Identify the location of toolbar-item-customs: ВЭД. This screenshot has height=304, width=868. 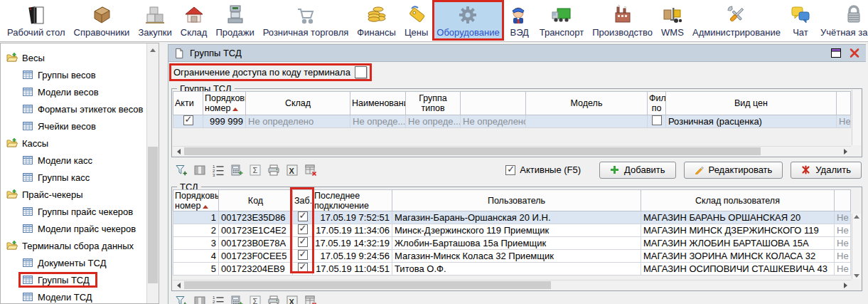
(520, 20).